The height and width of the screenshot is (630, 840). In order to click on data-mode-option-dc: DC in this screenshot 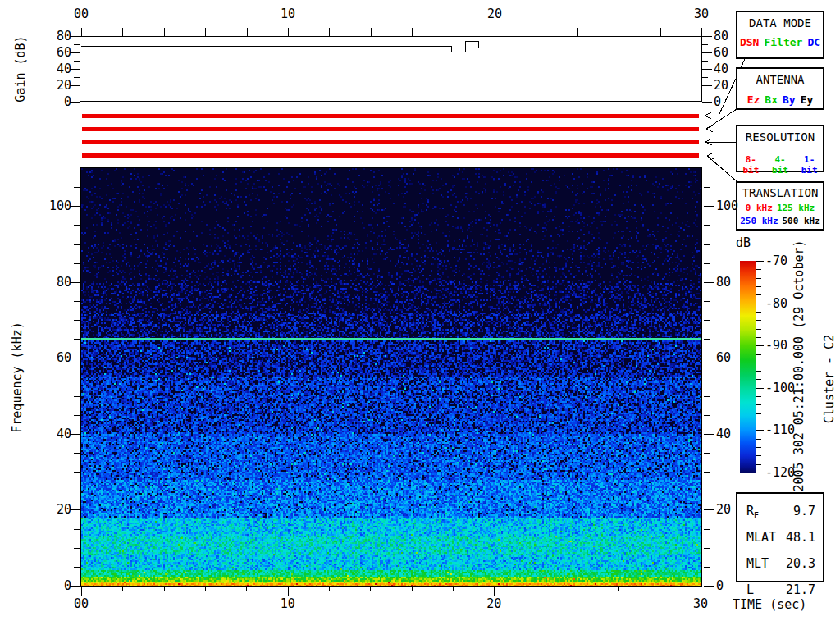, I will do `click(814, 43)`.